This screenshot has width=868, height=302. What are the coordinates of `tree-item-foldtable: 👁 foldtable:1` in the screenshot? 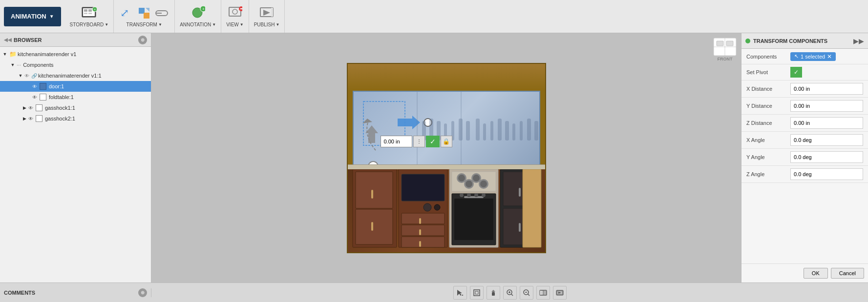 It's located at (75, 97).